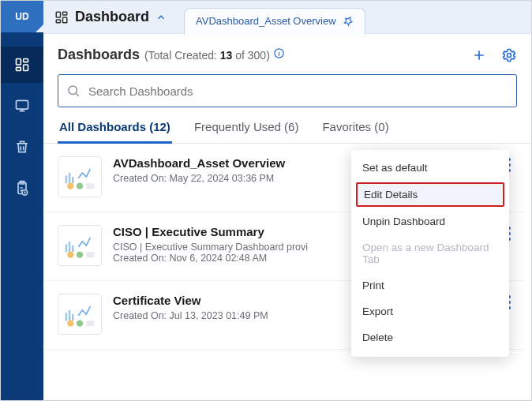 Image resolution: width=532 pixels, height=401 pixels. What do you see at coordinates (22, 17) in the screenshot?
I see `workspace-avatar: UD` at bounding box center [22, 17].